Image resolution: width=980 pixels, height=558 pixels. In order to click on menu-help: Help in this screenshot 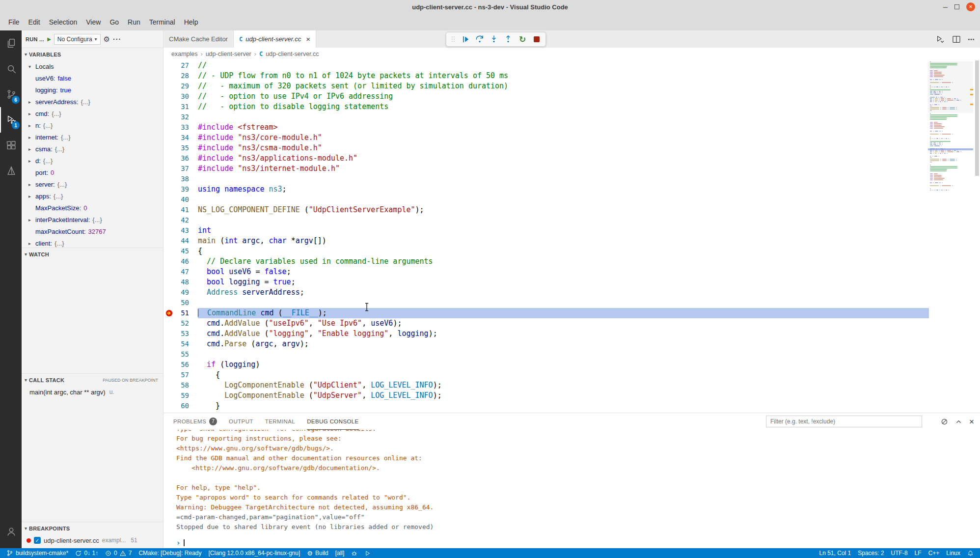, I will do `click(191, 22)`.